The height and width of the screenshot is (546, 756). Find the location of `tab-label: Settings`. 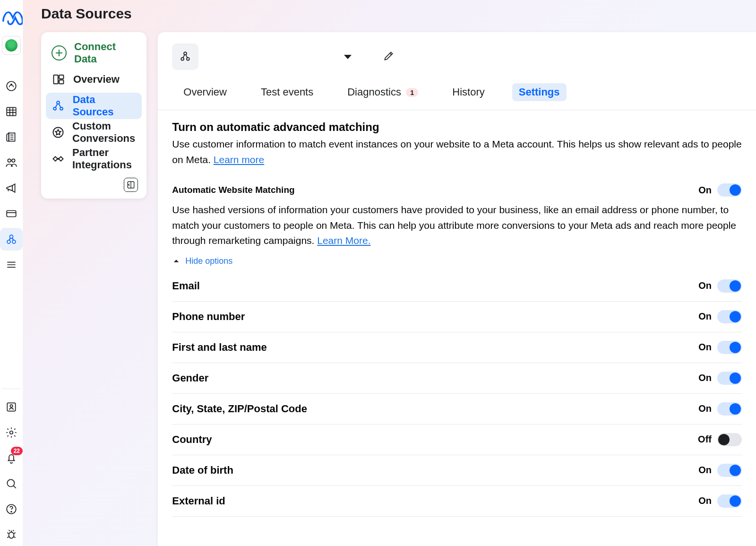

tab-label: Settings is located at coordinates (540, 92).